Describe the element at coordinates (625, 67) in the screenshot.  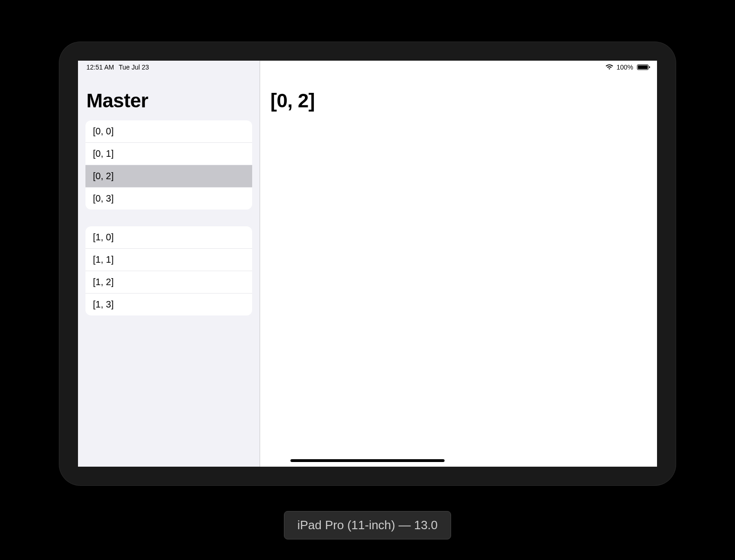
I see `battery-percent: 100%` at that location.